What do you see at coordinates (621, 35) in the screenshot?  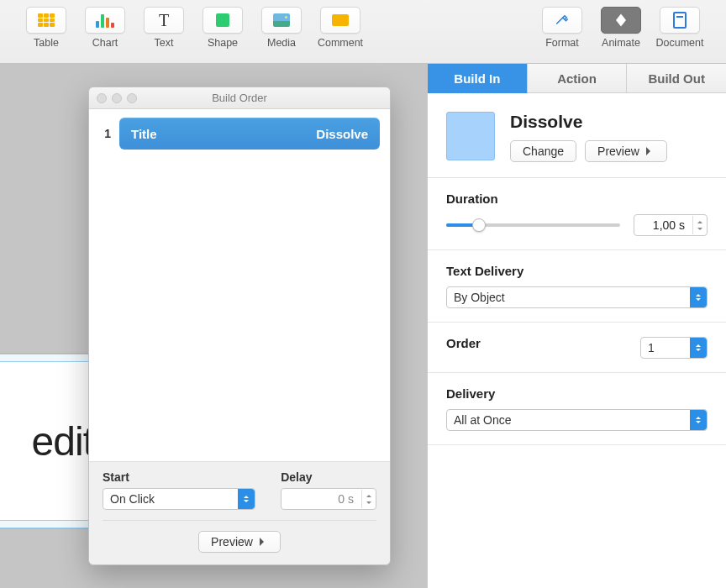 I see `toolbar-right-group: Format Animate Document` at bounding box center [621, 35].